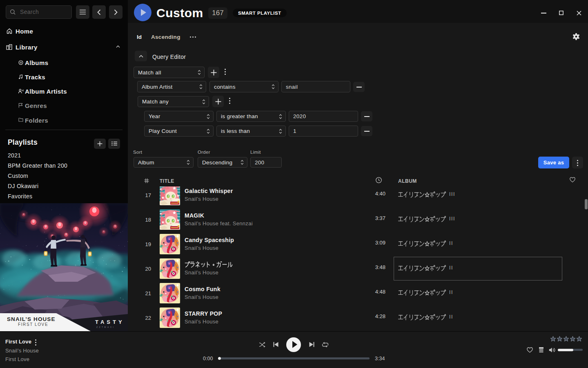 Image resolution: width=588 pixels, height=368 pixels. Describe the element at coordinates (105, 327) in the screenshot. I see `svg-text: ZZTMAXI` at that location.